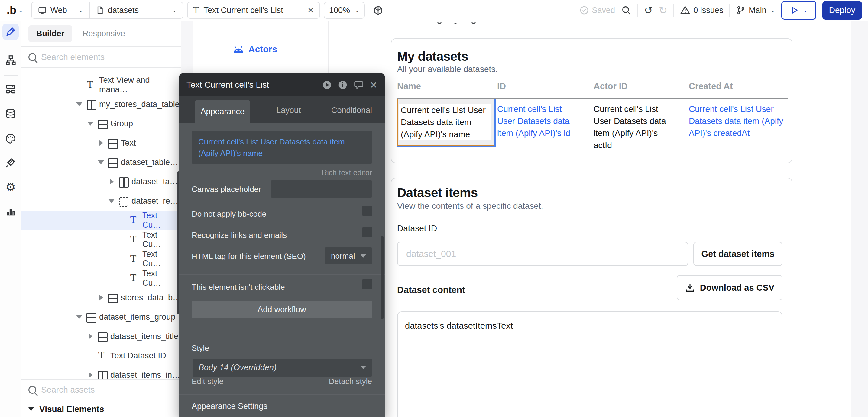 The width and height of the screenshot is (868, 417). Describe the element at coordinates (50, 34) in the screenshot. I see `tab-builder: Builder` at that location.